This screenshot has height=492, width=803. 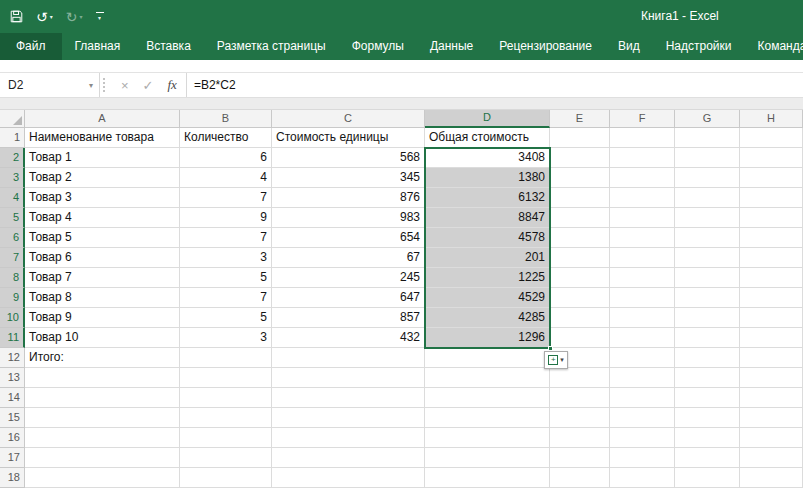 I want to click on cell-D17, so click(x=488, y=458).